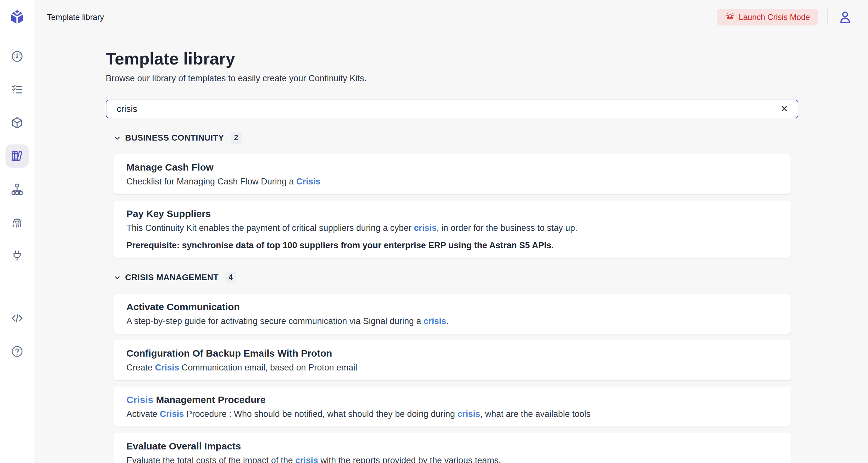  What do you see at coordinates (451, 17) in the screenshot?
I see `topbar: Template library Launch Crisis Mode` at bounding box center [451, 17].